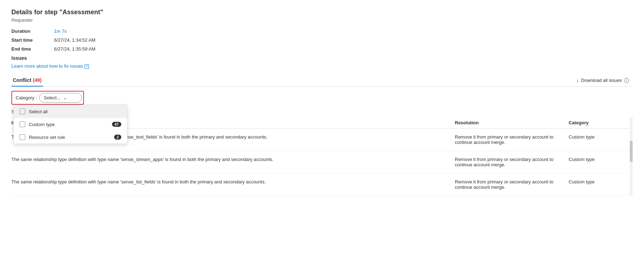  Describe the element at coordinates (322, 40) in the screenshot. I see `start-time-row: Start time 6/27/24, 1:34:52 AM` at that location.